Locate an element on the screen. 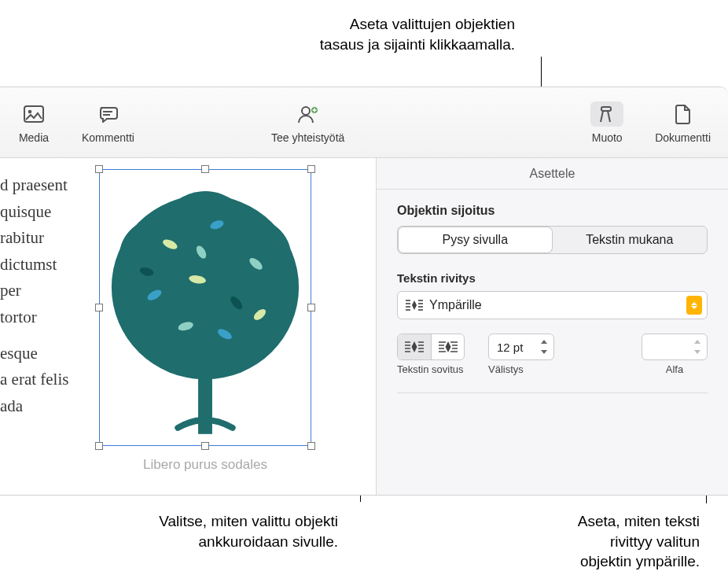 Image resolution: width=728 pixels, height=586 pixels. collaborate-button: Tee yhteistyötä is located at coordinates (308, 123).